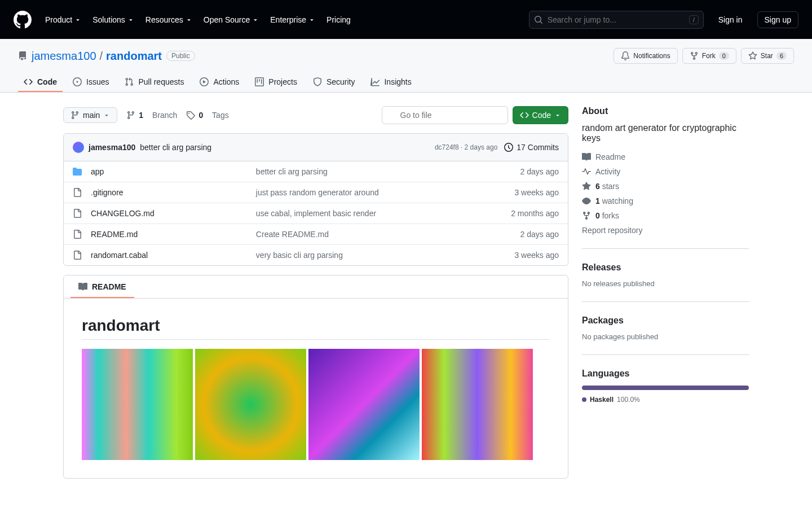 The width and height of the screenshot is (812, 508). I want to click on bell-icon, so click(625, 56).